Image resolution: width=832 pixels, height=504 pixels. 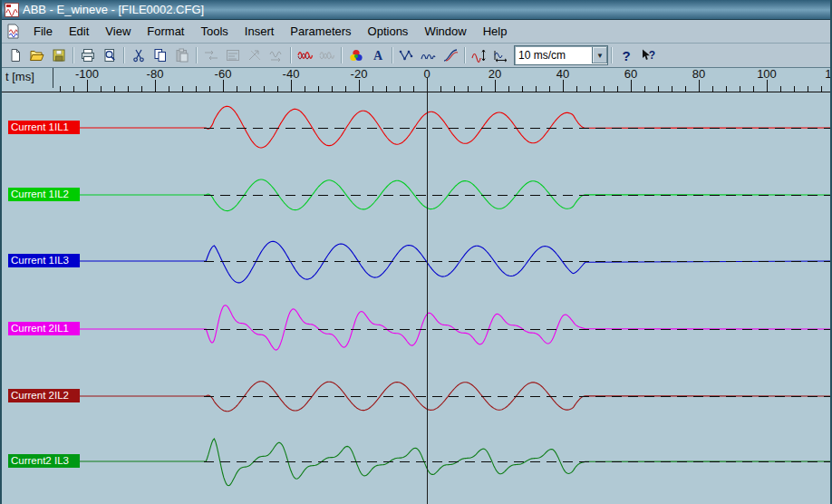 What do you see at coordinates (416, 10) in the screenshot?
I see `title-bar: ABB - E_wineve - [FILE0002.CFG]` at bounding box center [416, 10].